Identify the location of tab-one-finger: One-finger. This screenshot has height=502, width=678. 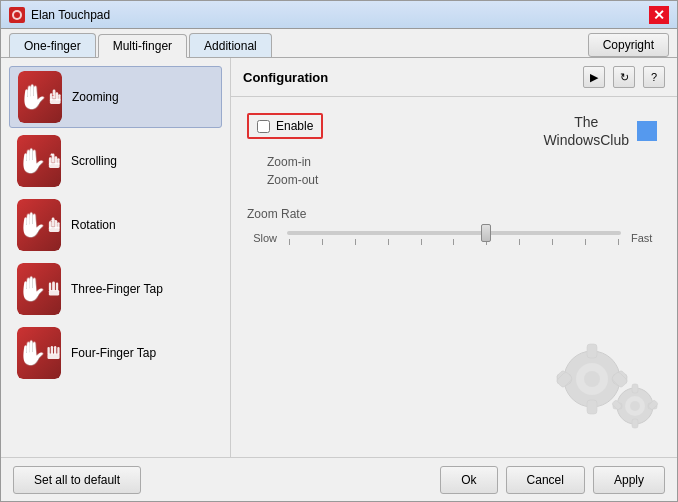
(52, 45).